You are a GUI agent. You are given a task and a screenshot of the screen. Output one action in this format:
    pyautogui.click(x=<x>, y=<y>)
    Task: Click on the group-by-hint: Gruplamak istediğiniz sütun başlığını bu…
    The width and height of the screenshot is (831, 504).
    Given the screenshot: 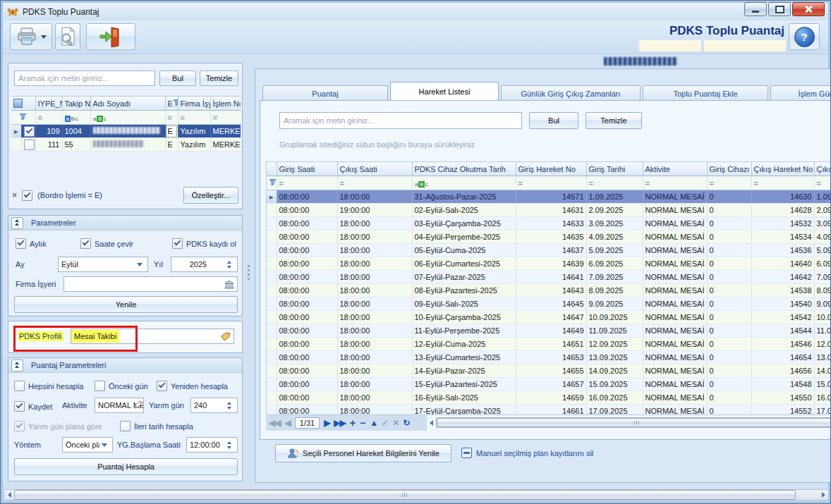 What is the action you would take?
    pyautogui.click(x=377, y=145)
    